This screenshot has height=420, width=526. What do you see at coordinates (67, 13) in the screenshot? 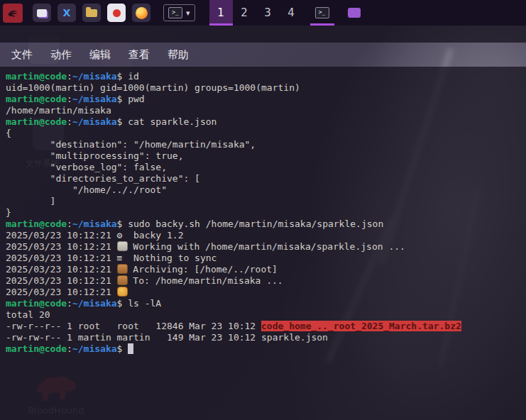
I see `xterm-icon: X` at bounding box center [67, 13].